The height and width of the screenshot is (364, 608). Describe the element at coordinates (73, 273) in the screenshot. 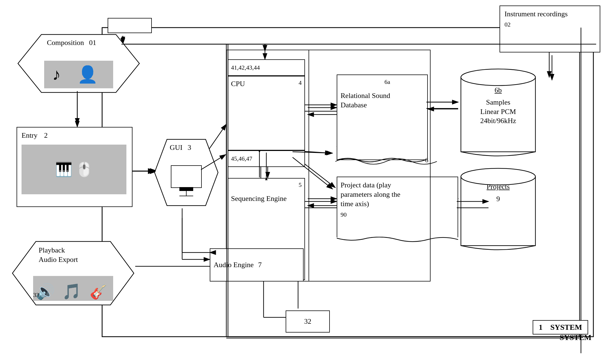

I see `playback-hexagon: 🔊 🎵 🎸 Playback Audio Export 33` at that location.